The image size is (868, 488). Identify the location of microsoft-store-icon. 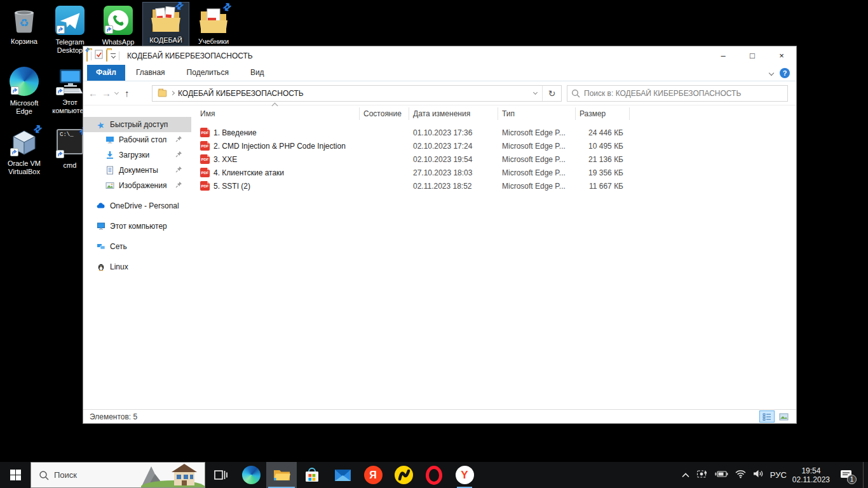
(312, 475).